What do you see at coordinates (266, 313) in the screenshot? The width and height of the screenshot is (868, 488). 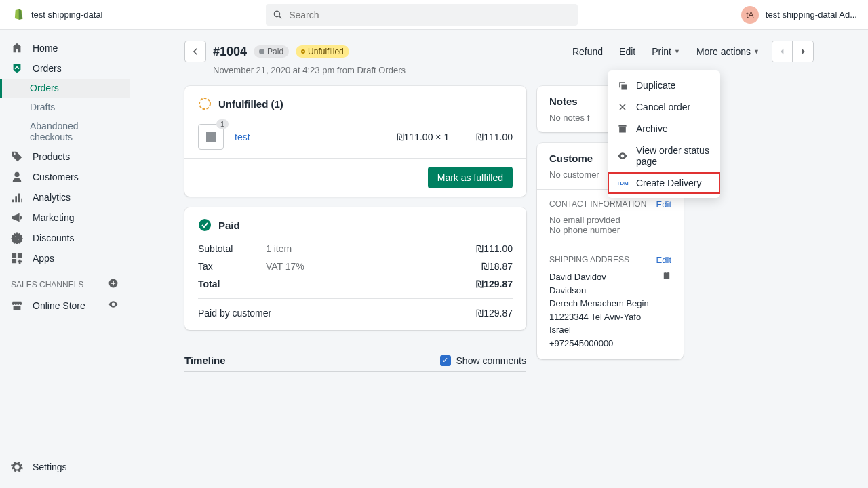 I see `row-label: Paid by customer` at bounding box center [266, 313].